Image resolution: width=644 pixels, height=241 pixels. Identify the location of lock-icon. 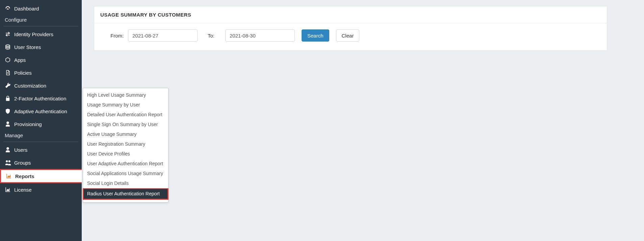
(9, 98).